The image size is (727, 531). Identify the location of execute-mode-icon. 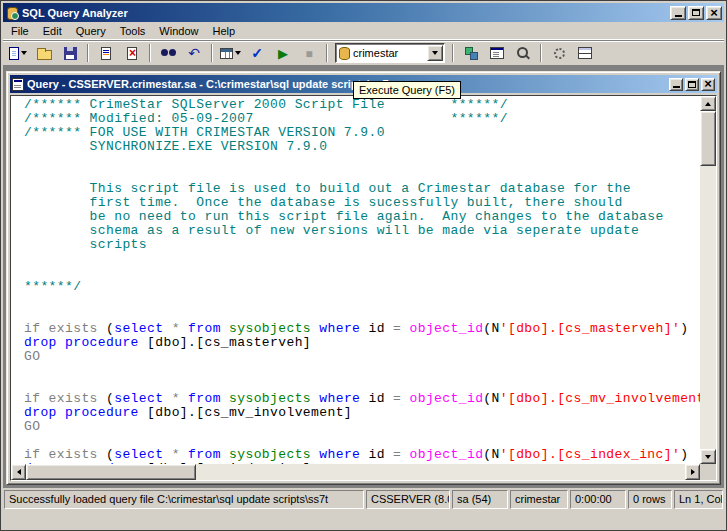
(226, 54).